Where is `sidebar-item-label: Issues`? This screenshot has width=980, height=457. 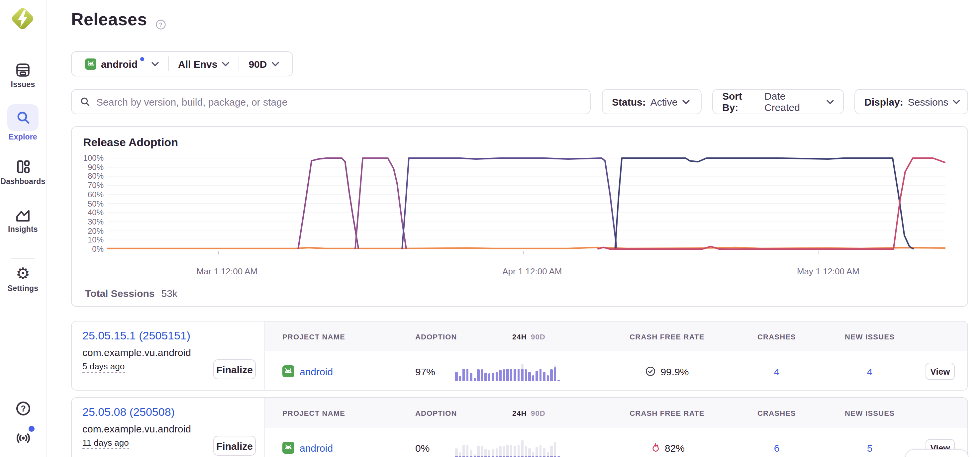 sidebar-item-label: Issues is located at coordinates (23, 84).